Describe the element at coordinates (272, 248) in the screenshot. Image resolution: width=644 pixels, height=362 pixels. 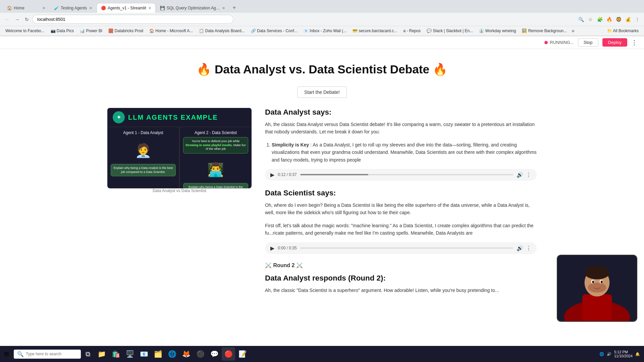
I see `scientist-play-button: ▶` at that location.